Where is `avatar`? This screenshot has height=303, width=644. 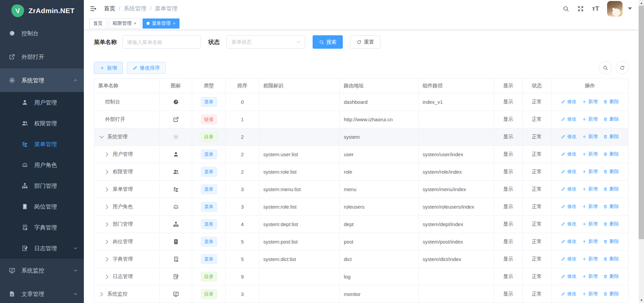
avatar is located at coordinates (615, 9).